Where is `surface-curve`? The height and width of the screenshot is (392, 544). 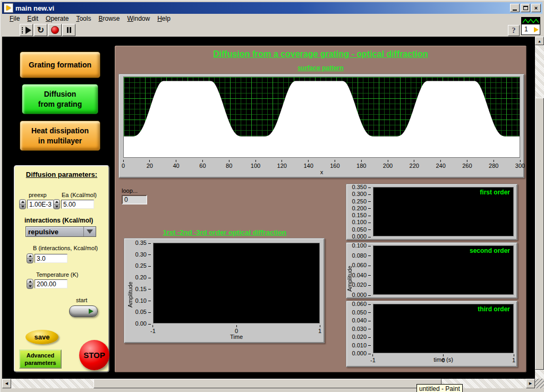 surface-curve is located at coordinates (322, 117).